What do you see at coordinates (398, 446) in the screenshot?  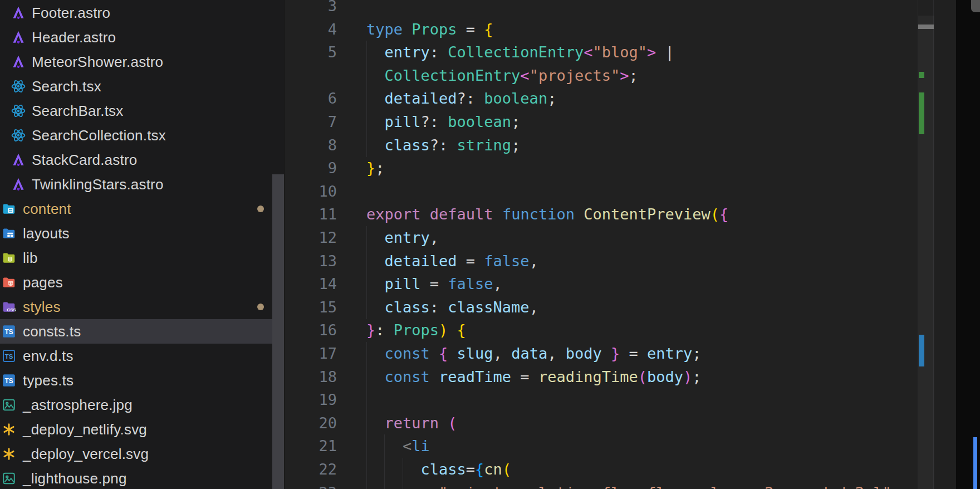 I see `code-text: <li` at bounding box center [398, 446].